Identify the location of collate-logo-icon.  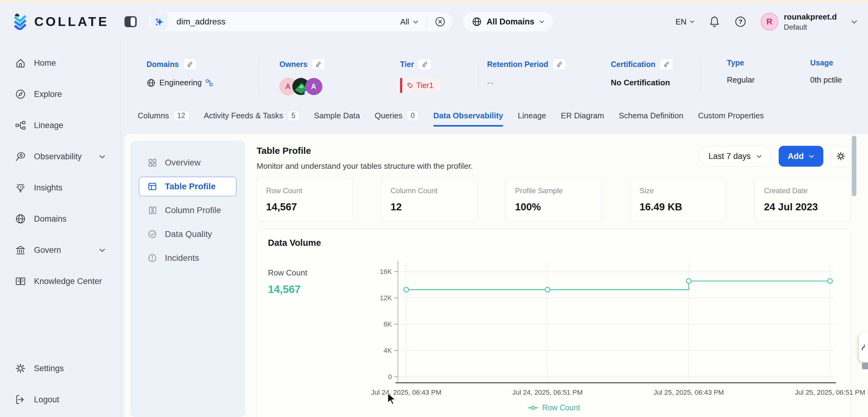
(20, 22).